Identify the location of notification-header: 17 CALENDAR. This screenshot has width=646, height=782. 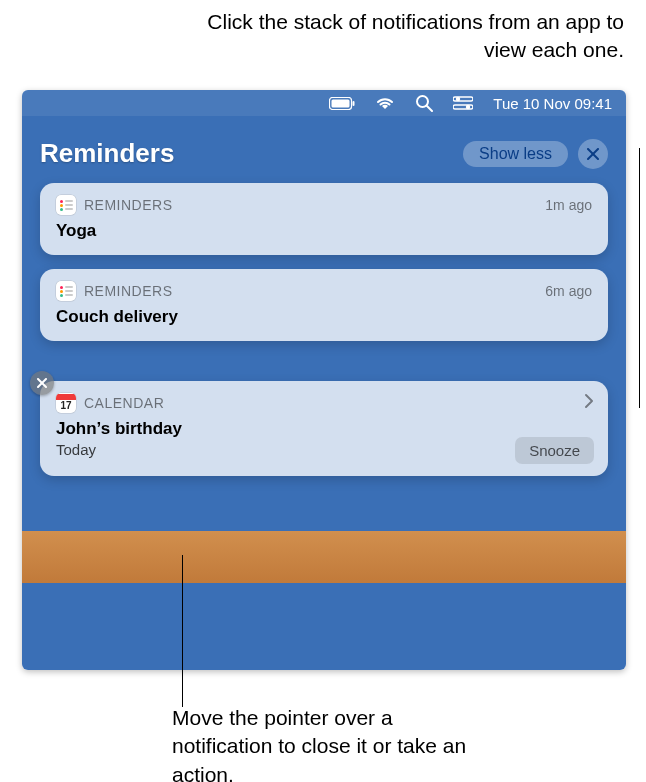
(324, 403).